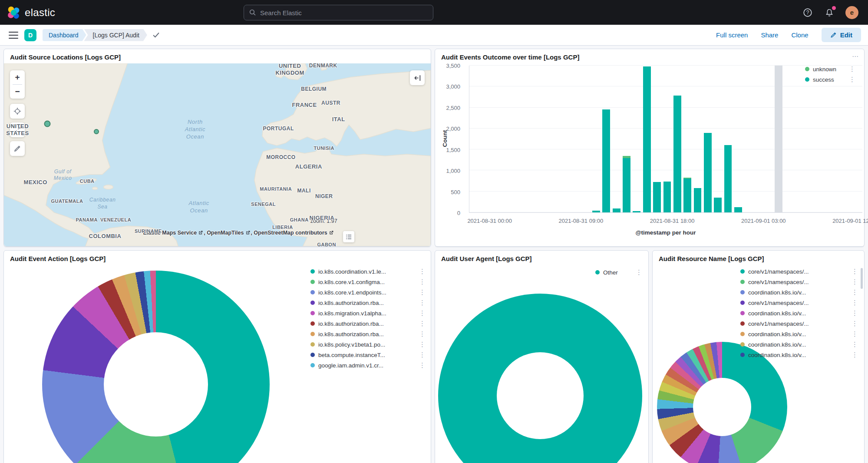 The image size is (868, 463). What do you see at coordinates (366, 272) in the screenshot?
I see `legend-label: io.k8s.coordination.v1.le...` at bounding box center [366, 272].